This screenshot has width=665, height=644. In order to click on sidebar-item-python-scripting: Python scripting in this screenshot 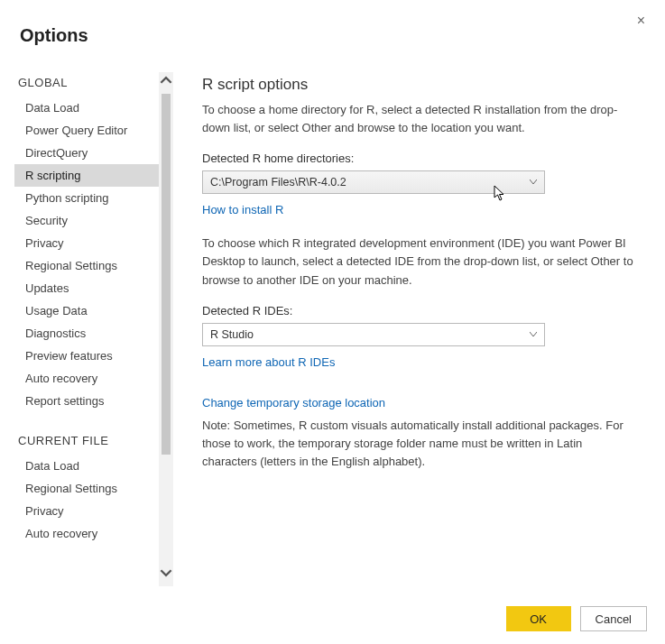, I will do `click(94, 198)`.